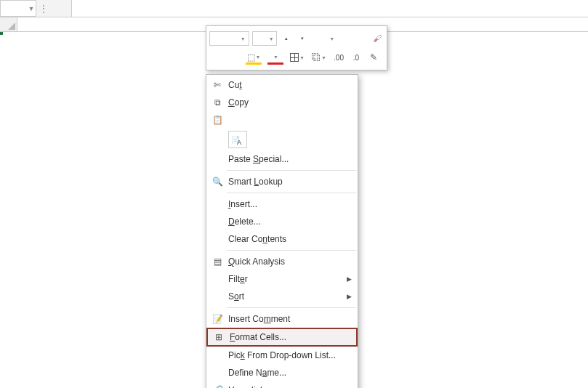 The image size is (588, 388). What do you see at coordinates (282, 262) in the screenshot?
I see `menu-quick-analysis: ▤ Quick Analysis` at bounding box center [282, 262].